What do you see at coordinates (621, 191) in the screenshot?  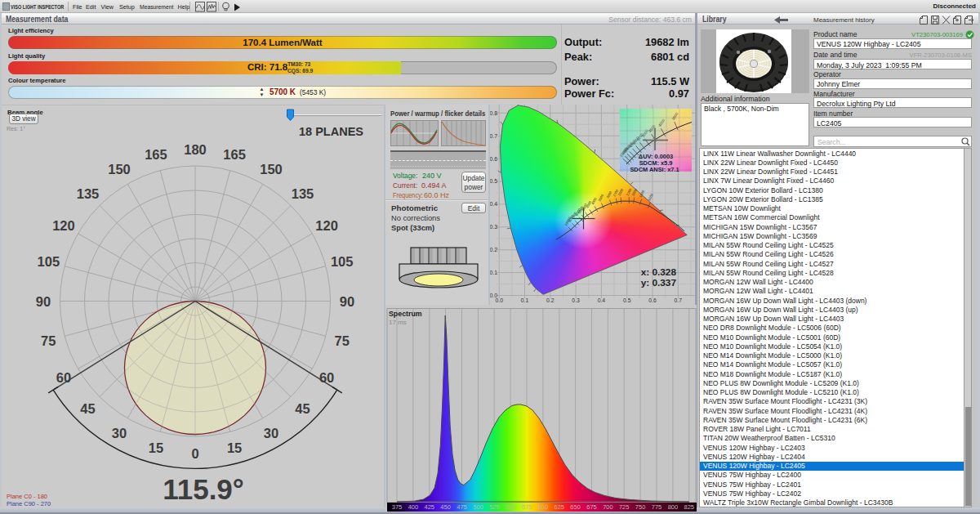 I see `svg-text: 2500` at bounding box center [621, 191].